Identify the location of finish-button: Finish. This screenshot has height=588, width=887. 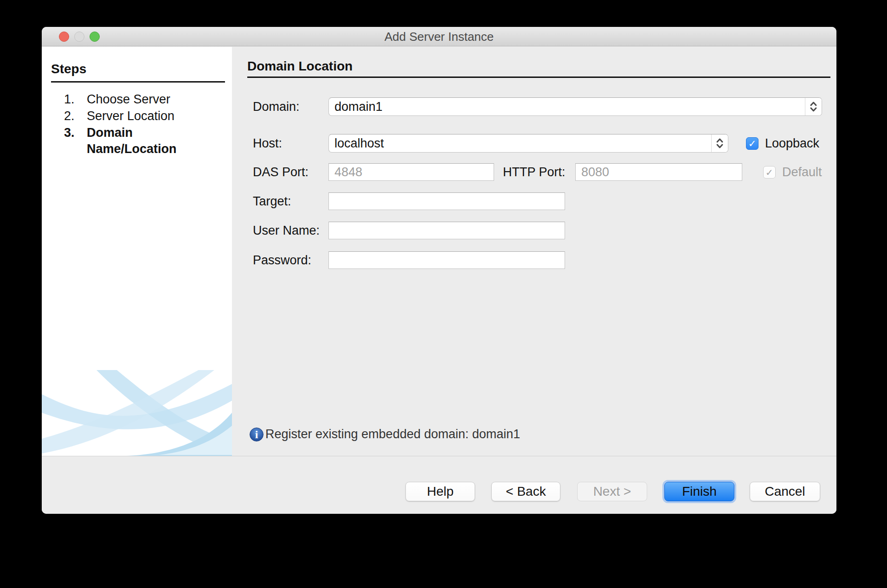
(700, 492).